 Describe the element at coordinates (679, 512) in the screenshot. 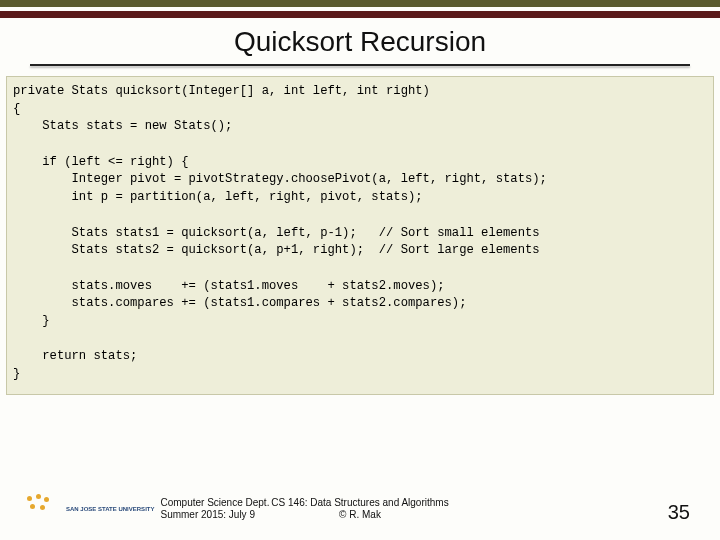

I see `page-number: 35` at that location.